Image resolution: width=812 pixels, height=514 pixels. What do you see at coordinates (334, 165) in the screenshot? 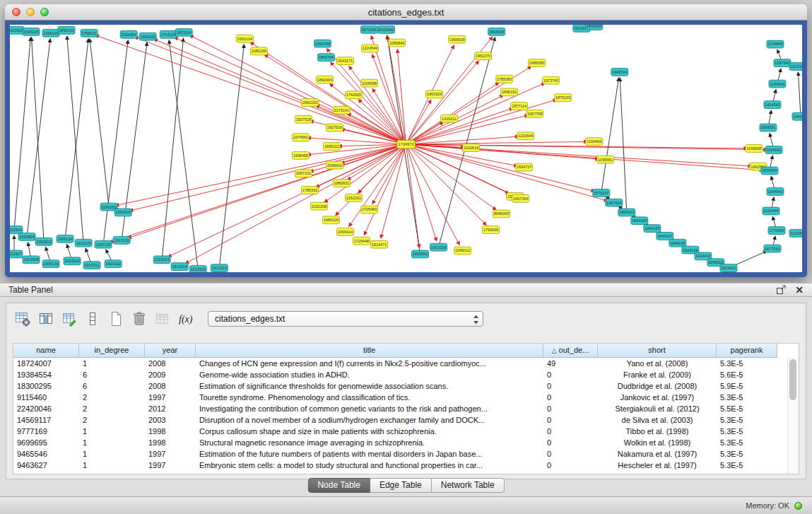
I see `graph-node: 2099410` at bounding box center [334, 165].